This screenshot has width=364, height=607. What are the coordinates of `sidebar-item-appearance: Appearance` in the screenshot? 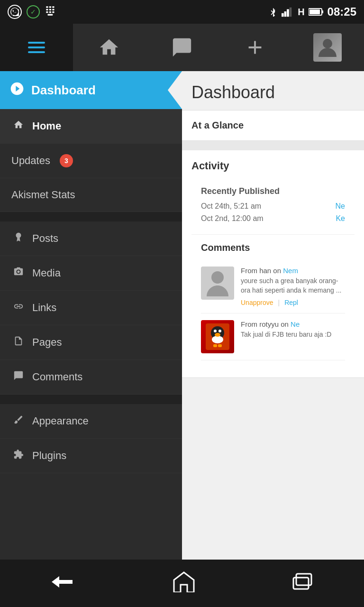 It's located at (91, 421).